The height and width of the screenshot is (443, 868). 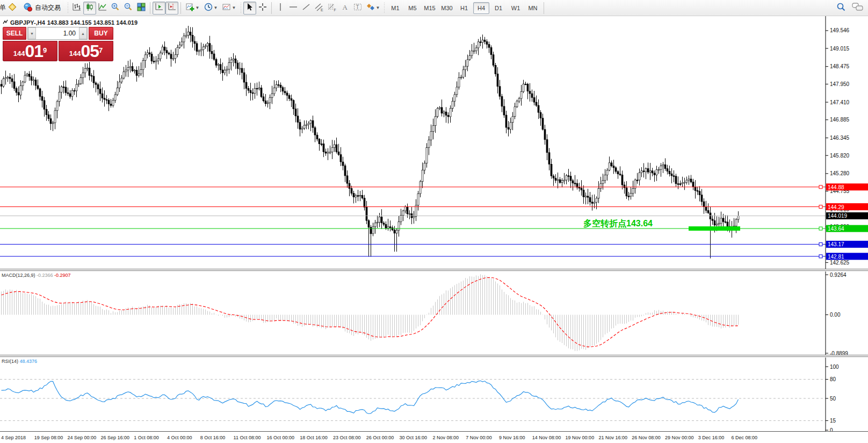 I want to click on horizontal-line-button, so click(x=293, y=8).